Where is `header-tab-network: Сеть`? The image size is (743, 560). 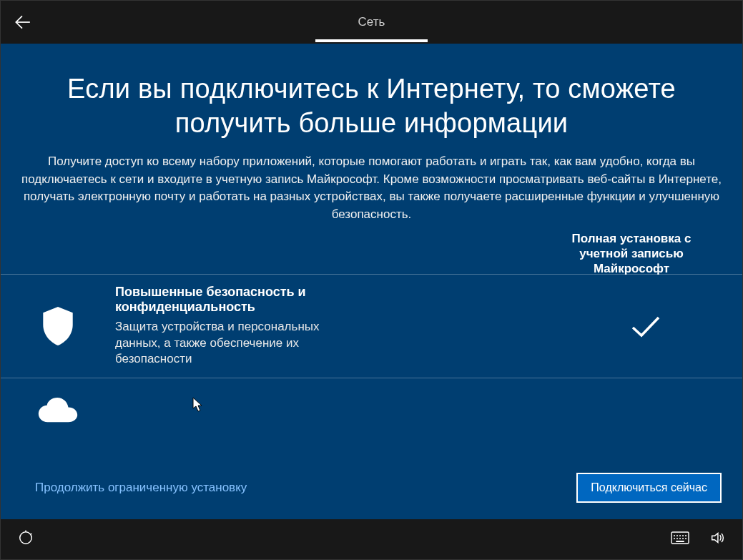
header-tab-network: Сеть is located at coordinates (372, 22).